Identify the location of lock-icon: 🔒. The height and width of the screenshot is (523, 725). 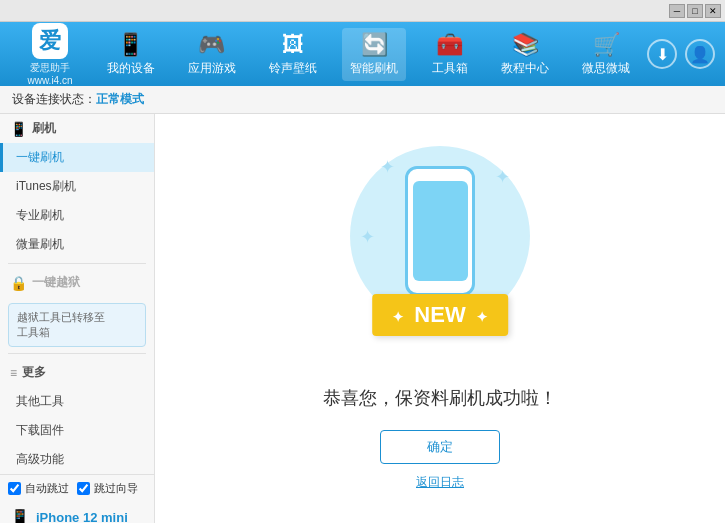
(18, 283).